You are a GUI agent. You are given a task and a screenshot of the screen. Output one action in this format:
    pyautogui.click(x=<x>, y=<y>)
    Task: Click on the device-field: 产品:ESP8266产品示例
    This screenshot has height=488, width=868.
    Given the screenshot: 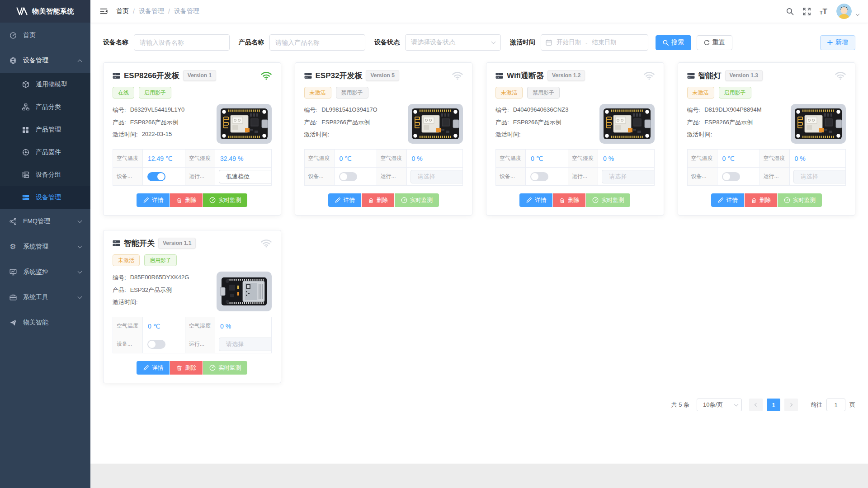 What is the action you would take?
    pyautogui.click(x=546, y=122)
    